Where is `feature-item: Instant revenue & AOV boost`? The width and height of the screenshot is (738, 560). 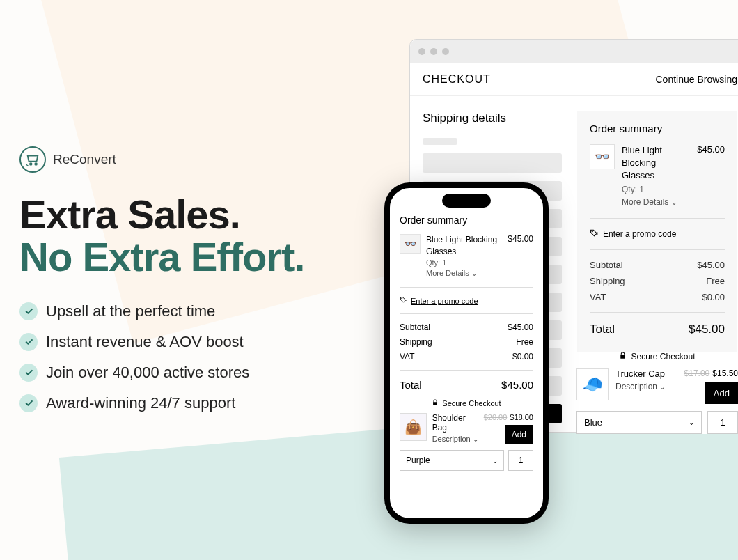
feature-item: Instant revenue & AOV boost is located at coordinates (201, 342).